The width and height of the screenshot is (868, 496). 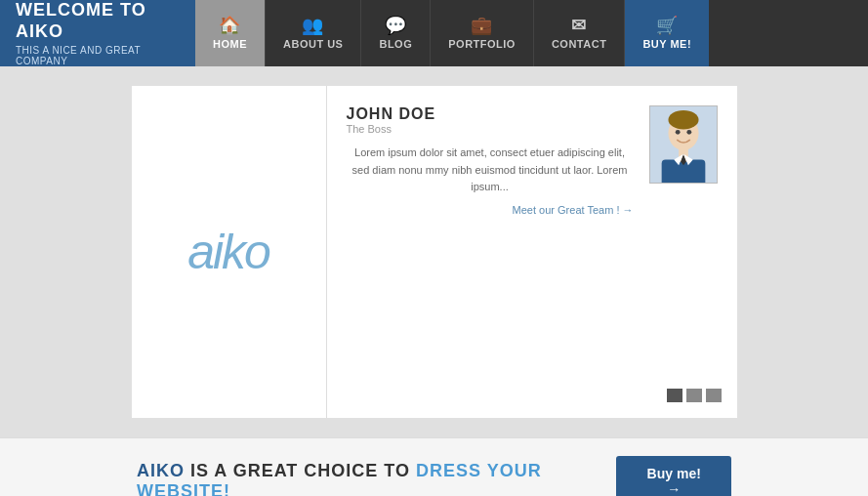 I want to click on nav-item-home: 🏠 HOME, so click(x=230, y=33).